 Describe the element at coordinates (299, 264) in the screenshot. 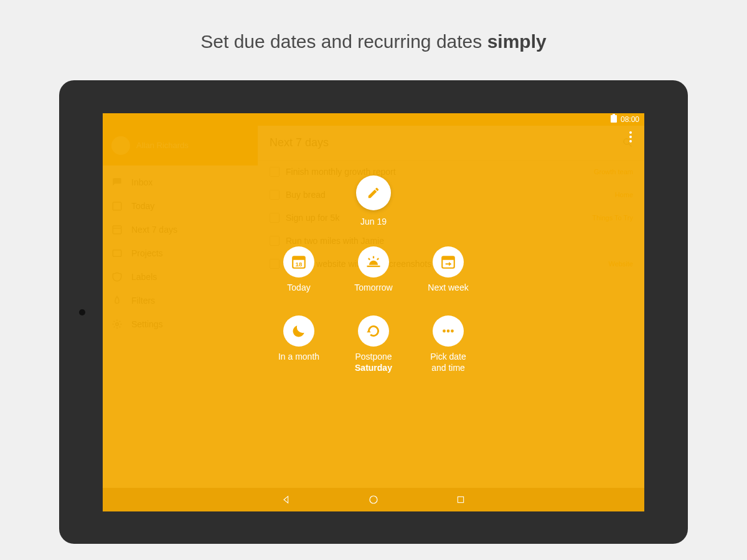

I see `svg-text: 18` at that location.